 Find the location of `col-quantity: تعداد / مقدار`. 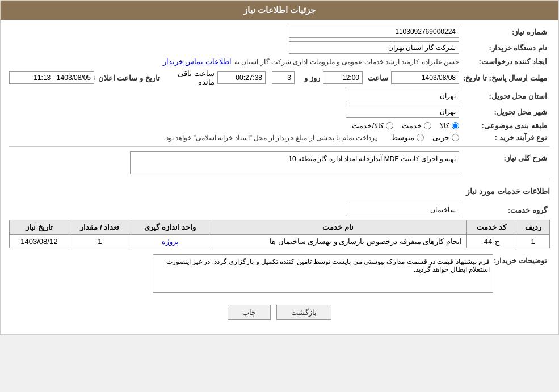

col-quantity: تعداد / مقدار is located at coordinates (100, 227).